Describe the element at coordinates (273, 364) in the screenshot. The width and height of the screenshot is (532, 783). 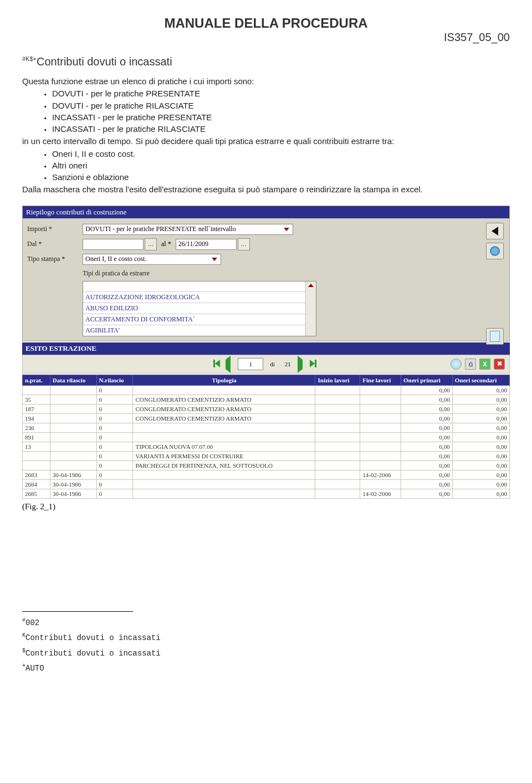
I see `pager-of-label: di` at that location.